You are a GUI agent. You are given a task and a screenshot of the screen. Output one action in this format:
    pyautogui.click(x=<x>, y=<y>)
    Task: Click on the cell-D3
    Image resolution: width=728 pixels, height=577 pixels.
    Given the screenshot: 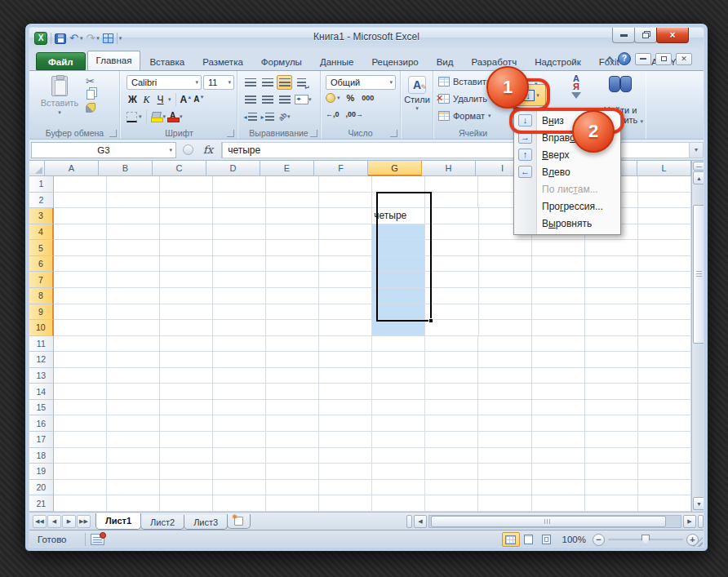 What is the action you would take?
    pyautogui.click(x=240, y=216)
    